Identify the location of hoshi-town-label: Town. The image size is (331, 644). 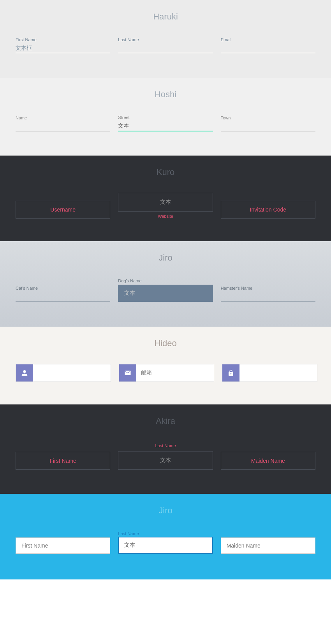
(268, 118).